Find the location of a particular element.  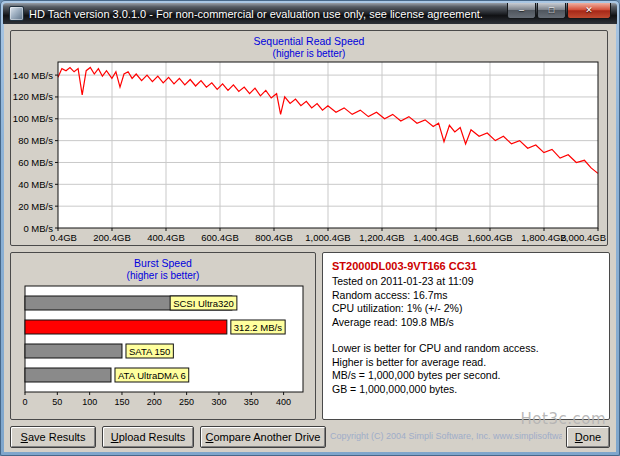

save-results-button: Save Results is located at coordinates (53, 437).